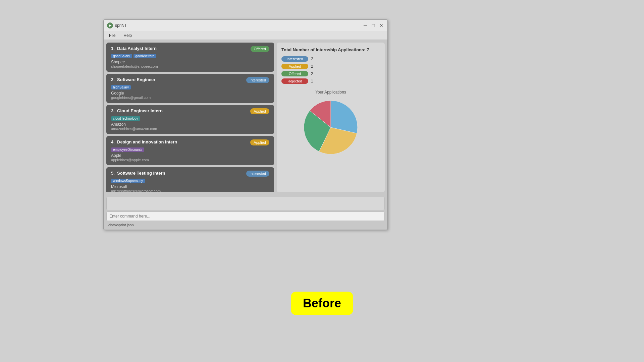  Describe the element at coordinates (190, 80) in the screenshot. I see `card-header: 2. Software Engineer Interested` at that location.